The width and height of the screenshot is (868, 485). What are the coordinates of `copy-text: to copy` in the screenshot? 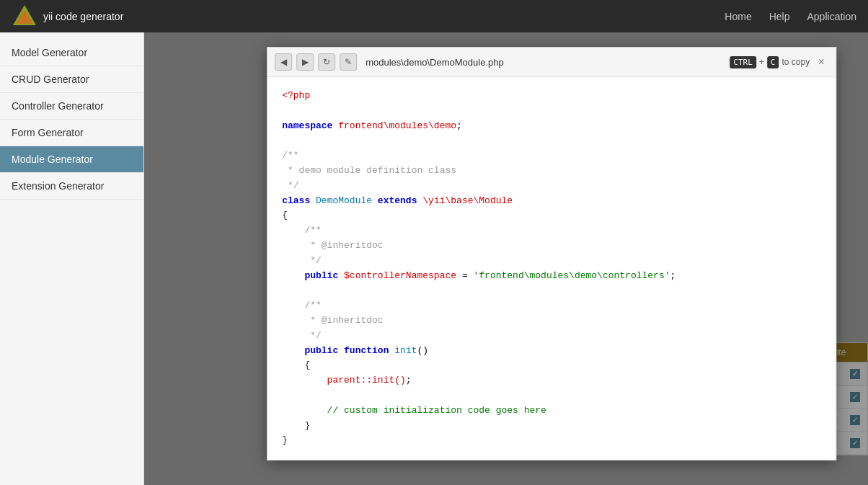 It's located at (796, 62).